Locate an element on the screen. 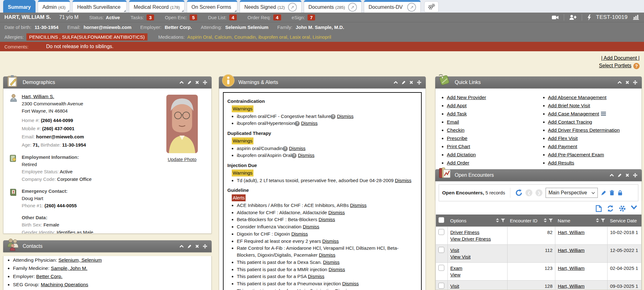  contact-link: Sample, John M. is located at coordinates (69, 268).